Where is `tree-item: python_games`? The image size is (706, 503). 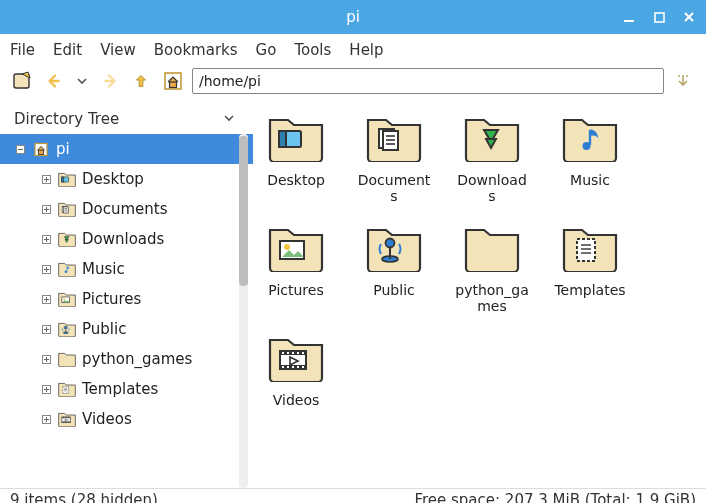 tree-item: python_games is located at coordinates (126, 359).